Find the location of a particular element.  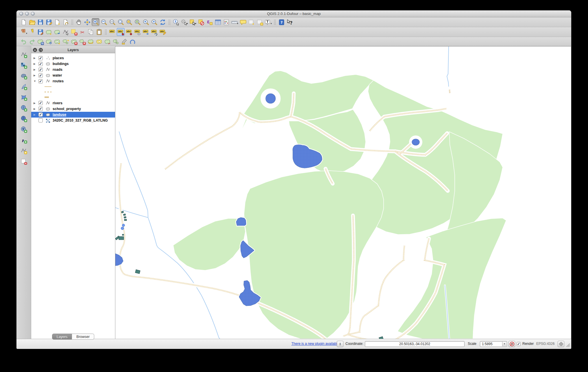

rotate-point-symbols-button is located at coordinates (124, 42).